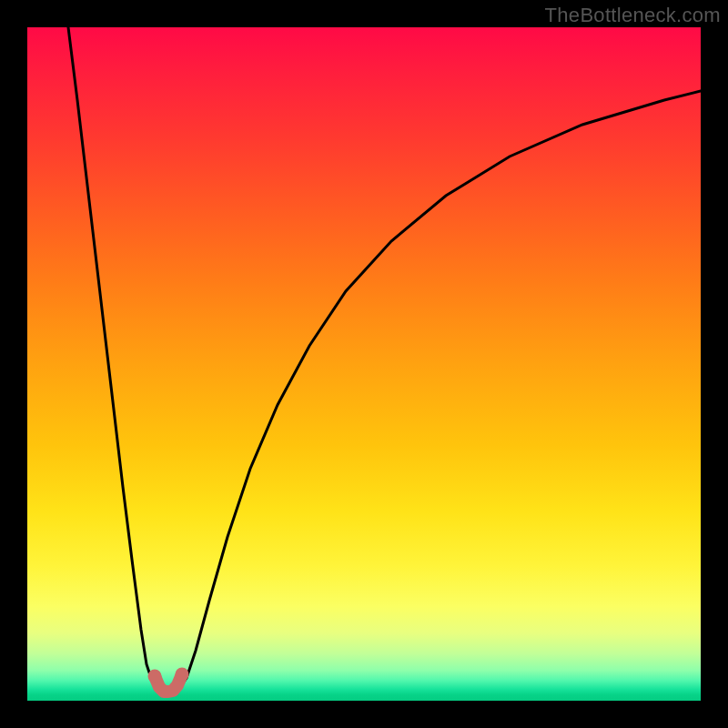 This screenshot has height=728, width=728. I want to click on curve-left-branch, so click(113, 357).